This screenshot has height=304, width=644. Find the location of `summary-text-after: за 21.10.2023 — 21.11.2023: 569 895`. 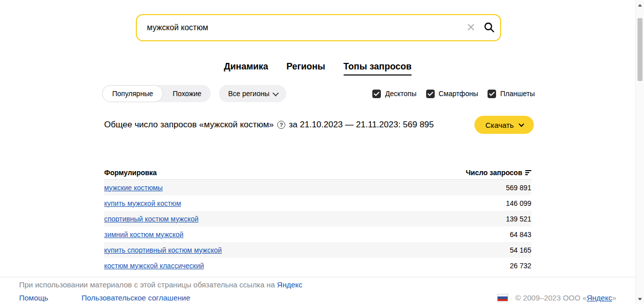

summary-text-after: за 21.10.2023 — 21.11.2023: 569 895 is located at coordinates (361, 125).